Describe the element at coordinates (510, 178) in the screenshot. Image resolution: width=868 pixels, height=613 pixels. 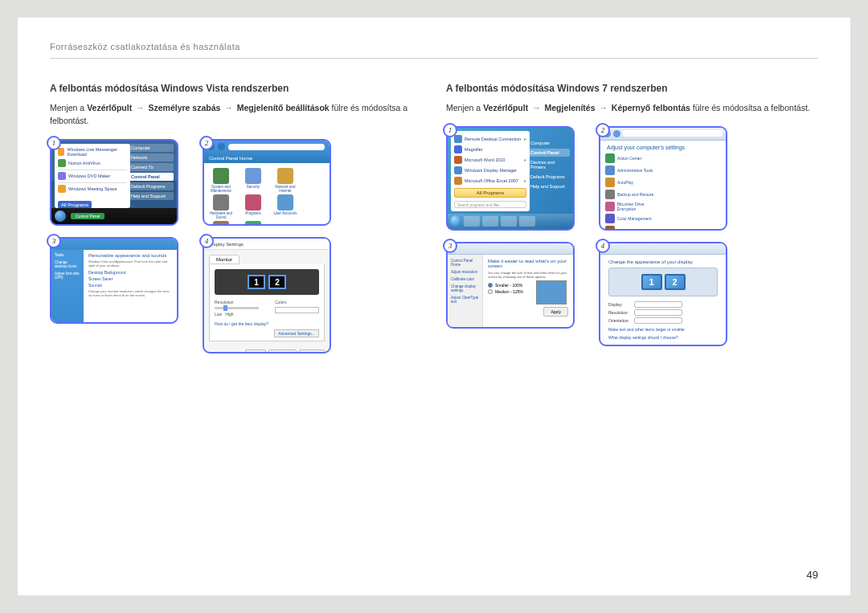
I see `screenshot: Remote Desktop Connection▸ Magnifier Mic…` at that location.